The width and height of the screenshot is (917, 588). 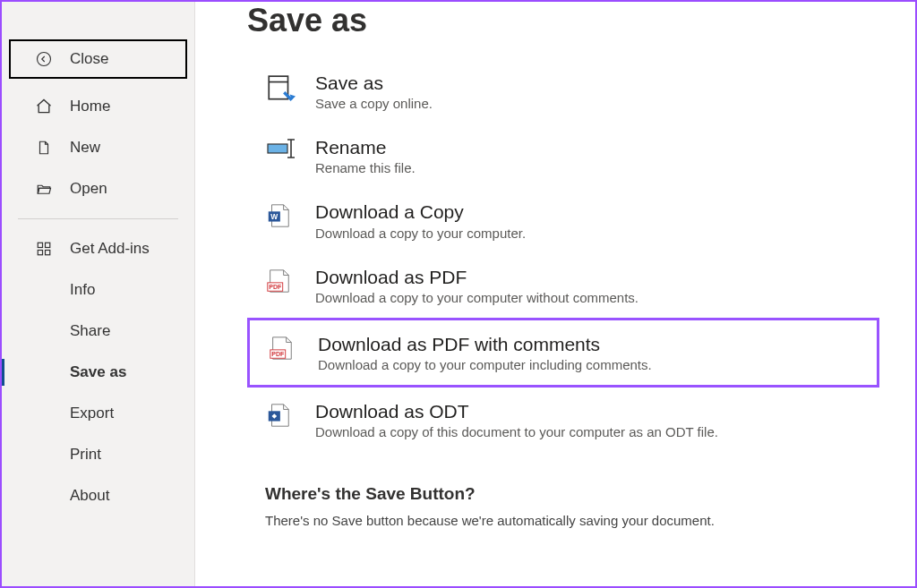 What do you see at coordinates (365, 147) in the screenshot?
I see `option-title: Rename` at bounding box center [365, 147].